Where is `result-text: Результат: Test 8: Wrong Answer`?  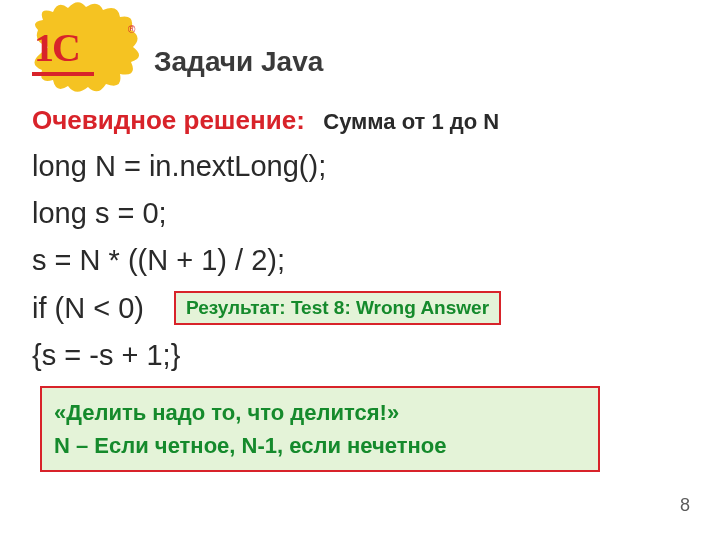 result-text: Результат: Test 8: Wrong Answer is located at coordinates (338, 308).